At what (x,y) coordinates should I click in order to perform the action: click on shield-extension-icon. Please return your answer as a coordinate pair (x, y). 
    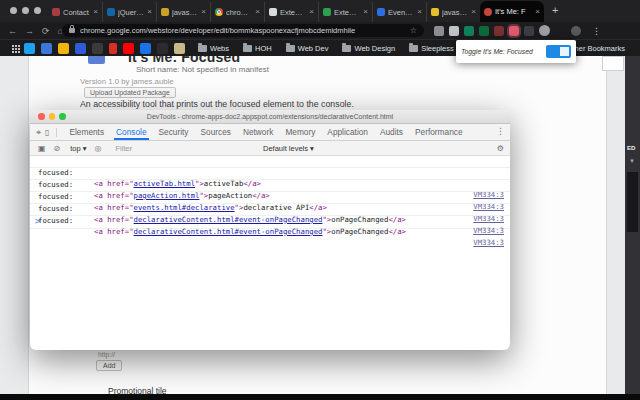
    Looking at the image, I should click on (469, 31).